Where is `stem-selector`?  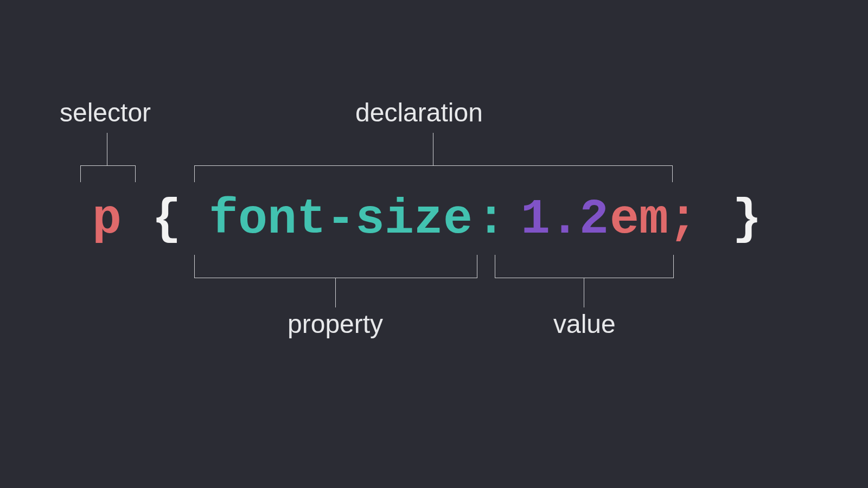 stem-selector is located at coordinates (107, 149).